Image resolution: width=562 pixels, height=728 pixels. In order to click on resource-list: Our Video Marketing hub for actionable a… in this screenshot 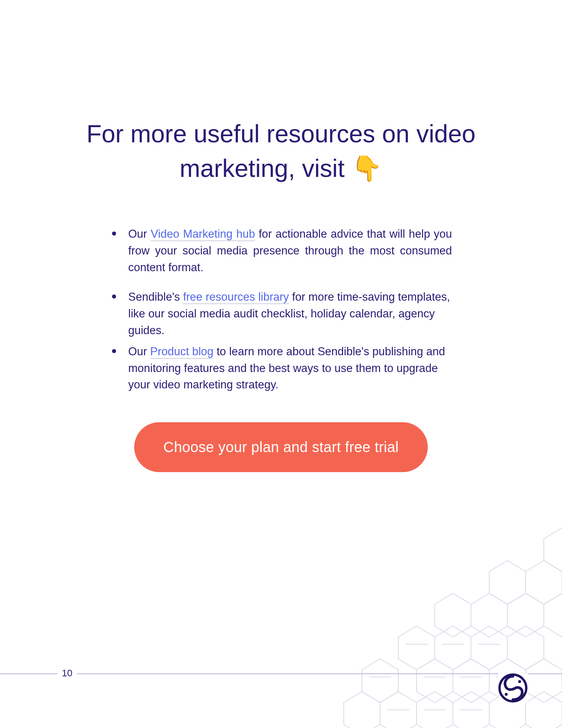, I will do `click(281, 309)`.